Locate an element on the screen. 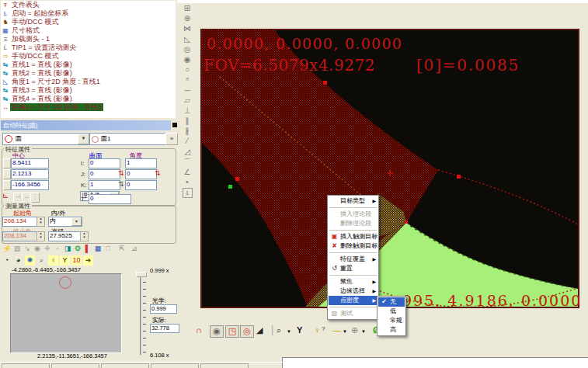 This screenshot has width=588, height=368. hatch-icon: 〃 is located at coordinates (187, 79).